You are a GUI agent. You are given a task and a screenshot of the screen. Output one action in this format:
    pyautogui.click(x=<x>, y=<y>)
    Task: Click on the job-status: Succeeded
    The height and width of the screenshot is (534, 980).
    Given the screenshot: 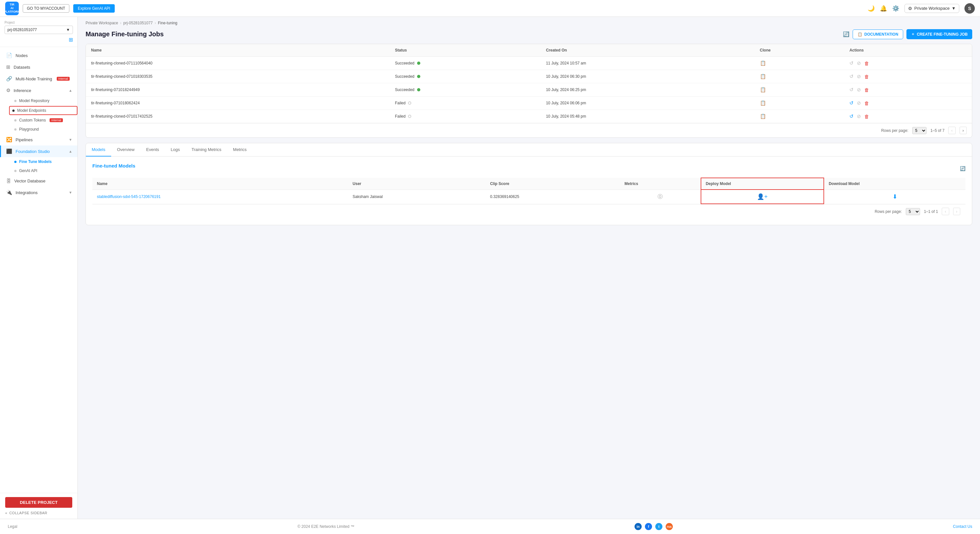 What is the action you would take?
    pyautogui.click(x=466, y=77)
    